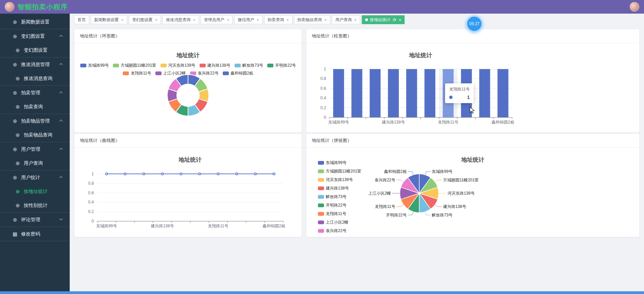 The width and height of the screenshot is (644, 294). What do you see at coordinates (339, 122) in the screenshot?
I see `axis-label: 东城路99号` at bounding box center [339, 122].